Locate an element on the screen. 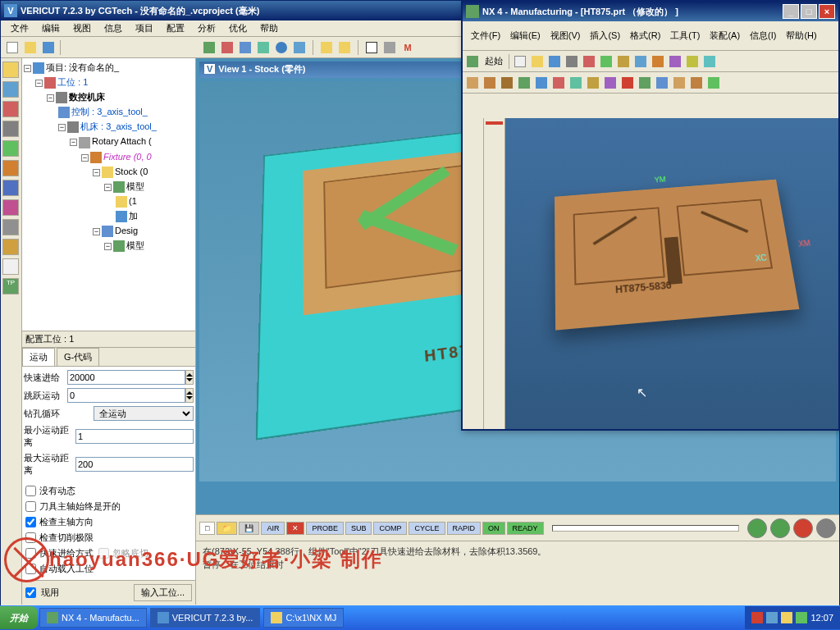  nx-menu-view: 视图(V) is located at coordinates (566, 36).